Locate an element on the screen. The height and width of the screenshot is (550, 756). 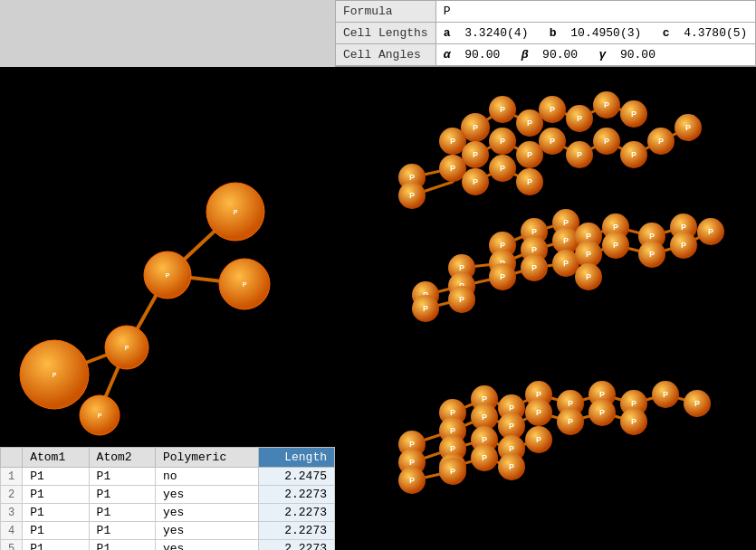
cell-angles-label: Cell Angles is located at coordinates (386, 55).